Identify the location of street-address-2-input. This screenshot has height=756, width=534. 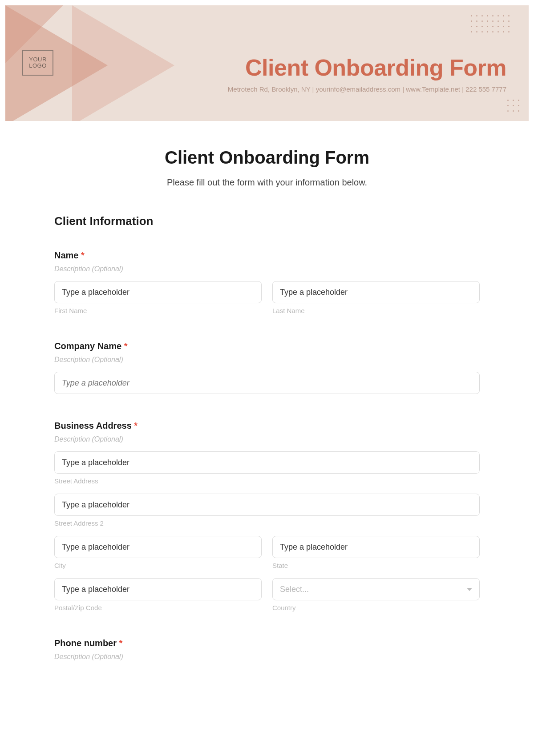
(267, 505).